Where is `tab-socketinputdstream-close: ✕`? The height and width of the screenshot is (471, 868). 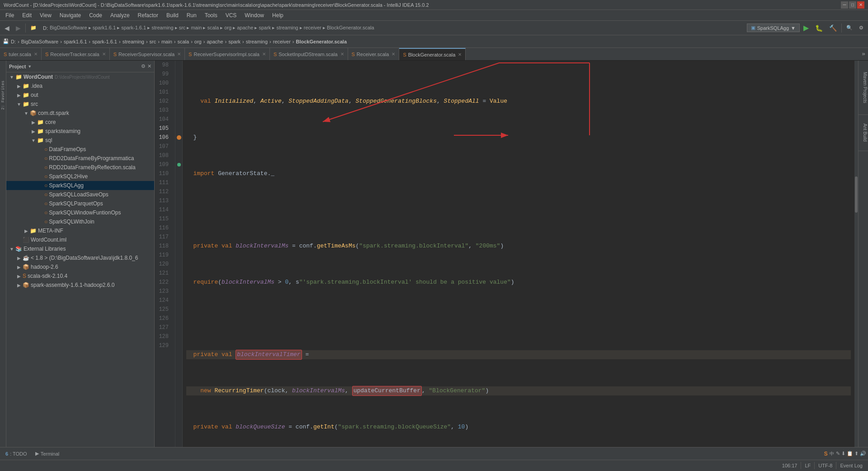
tab-socketinputdstream-close: ✕ is located at coordinates (342, 54).